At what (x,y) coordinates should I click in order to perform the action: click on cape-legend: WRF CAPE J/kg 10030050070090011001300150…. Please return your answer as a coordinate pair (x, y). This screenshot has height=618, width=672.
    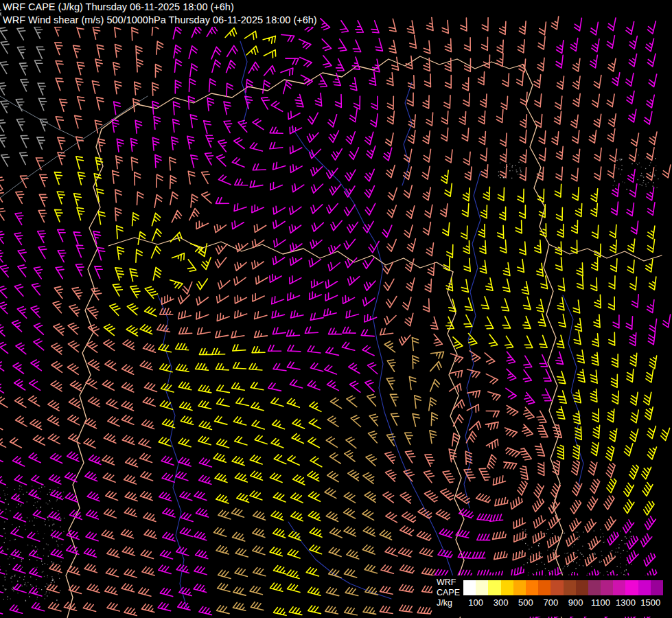
    Looking at the image, I should click on (552, 596).